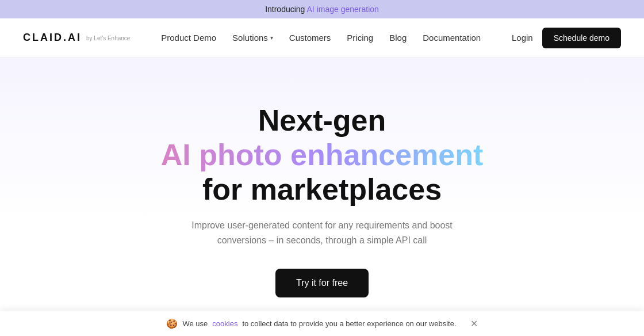  What do you see at coordinates (52, 38) in the screenshot?
I see `logo-text: CLAID.AI` at bounding box center [52, 38].